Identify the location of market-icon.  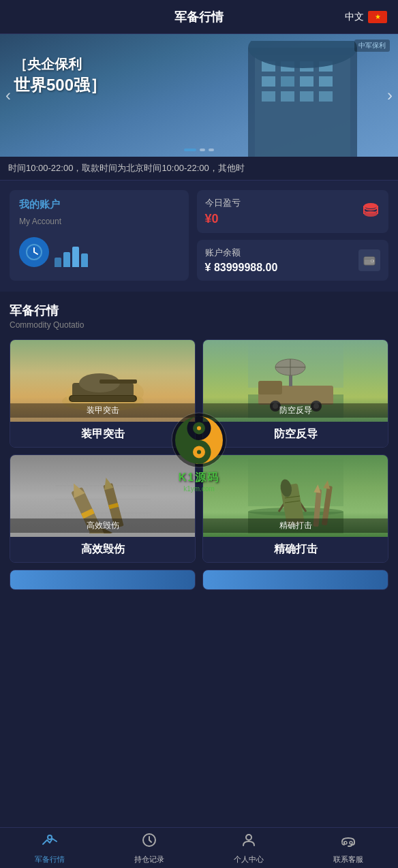
(50, 842).